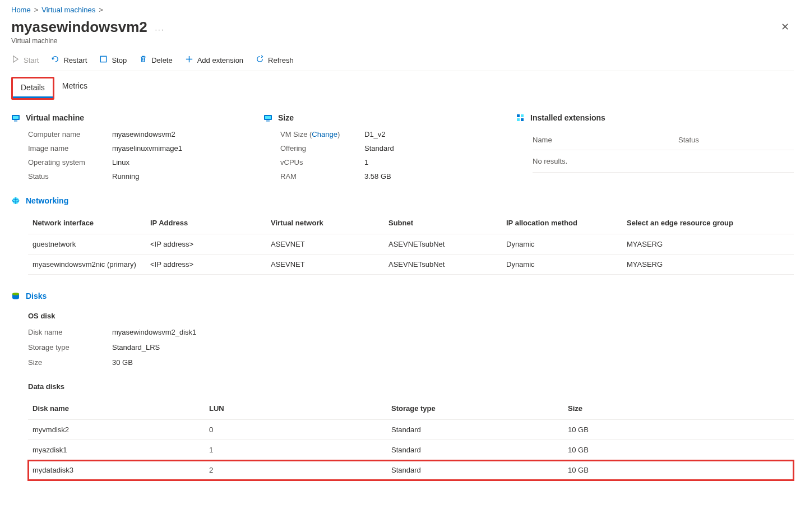  Describe the element at coordinates (402, 63) in the screenshot. I see `toolbar: Start Restart Stop Delete Add extension …` at that location.